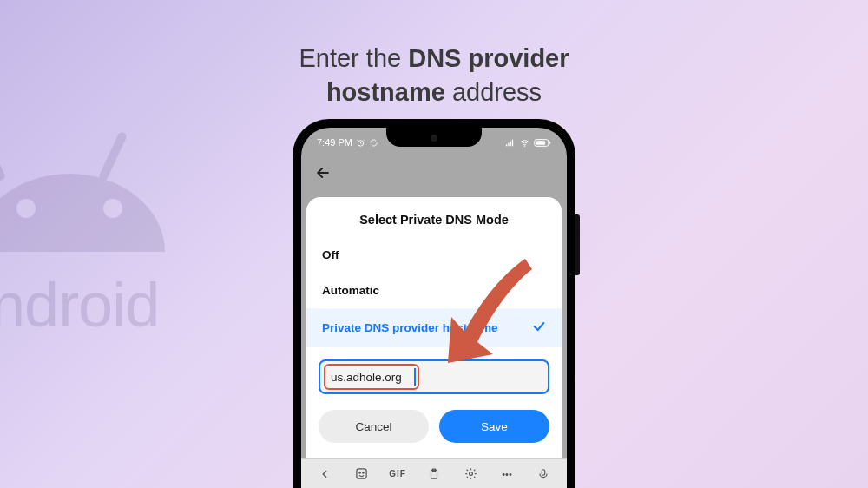 This screenshot has height=488, width=868. I want to click on status-time: 7:49 PM, so click(335, 142).